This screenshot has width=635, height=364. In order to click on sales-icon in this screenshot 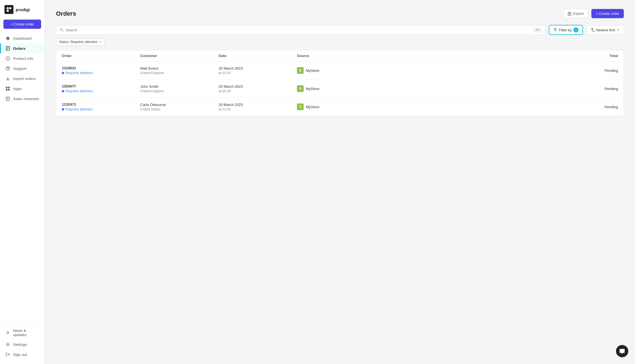, I will do `click(8, 99)`.